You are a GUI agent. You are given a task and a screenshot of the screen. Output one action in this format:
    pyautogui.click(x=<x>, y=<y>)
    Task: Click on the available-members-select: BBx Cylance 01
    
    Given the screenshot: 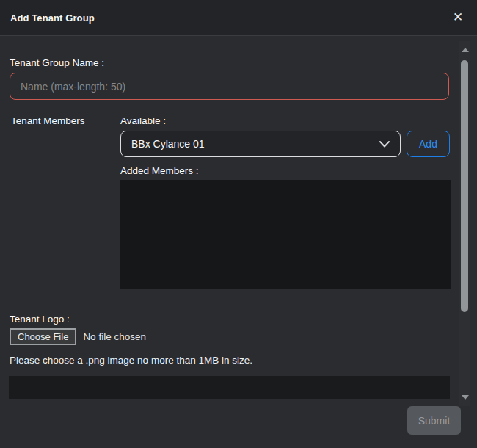 What is the action you would take?
    pyautogui.click(x=261, y=144)
    